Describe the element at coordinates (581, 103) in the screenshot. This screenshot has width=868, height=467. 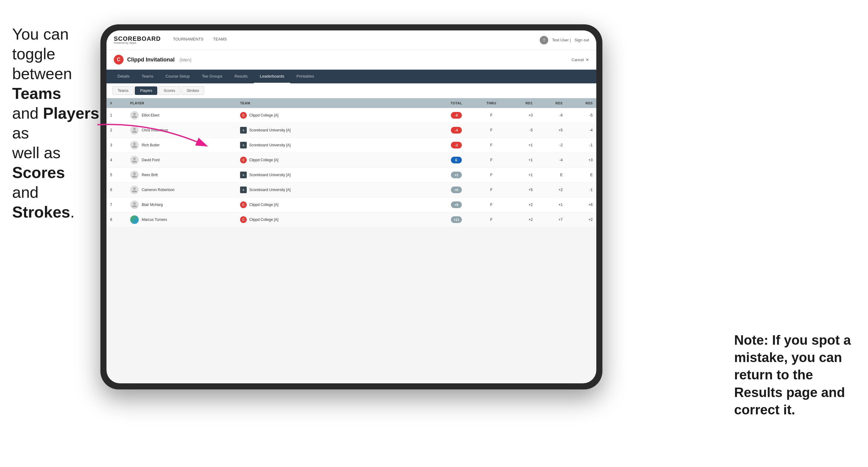
I see `col-rd3: RD3` at that location.